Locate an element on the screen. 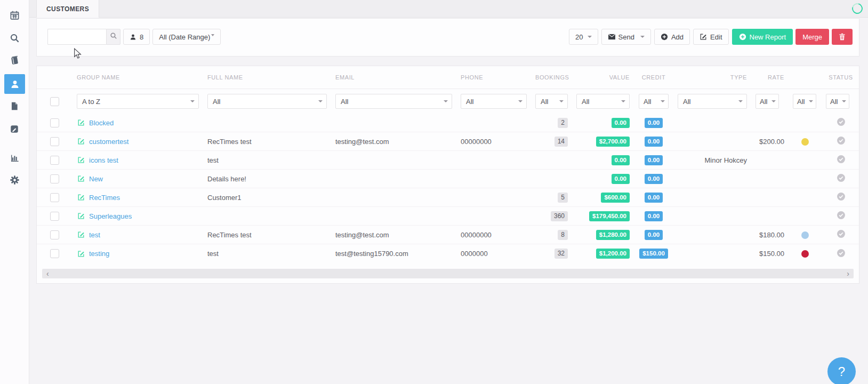 This screenshot has width=868, height=384. filter-value: All is located at coordinates (603, 101).